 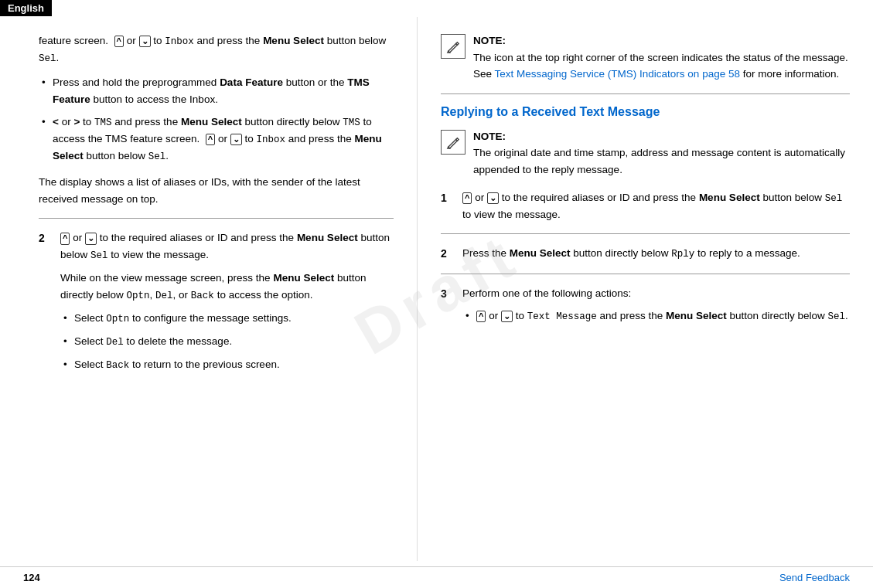 What do you see at coordinates (211, 91) in the screenshot?
I see `tms-feature-bold: TMS Feature` at bounding box center [211, 91].